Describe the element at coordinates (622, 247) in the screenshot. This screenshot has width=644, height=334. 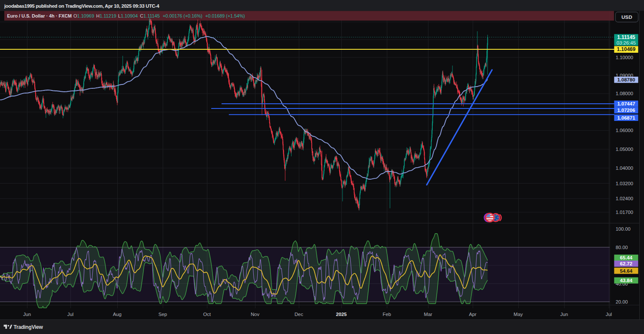
I see `svg-text: 80.00` at that location.